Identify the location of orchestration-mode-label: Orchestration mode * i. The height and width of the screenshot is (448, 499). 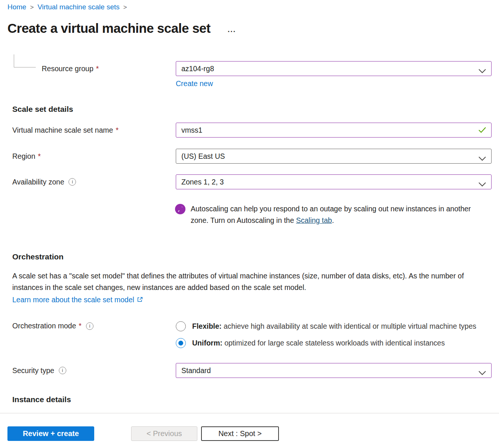
(94, 326).